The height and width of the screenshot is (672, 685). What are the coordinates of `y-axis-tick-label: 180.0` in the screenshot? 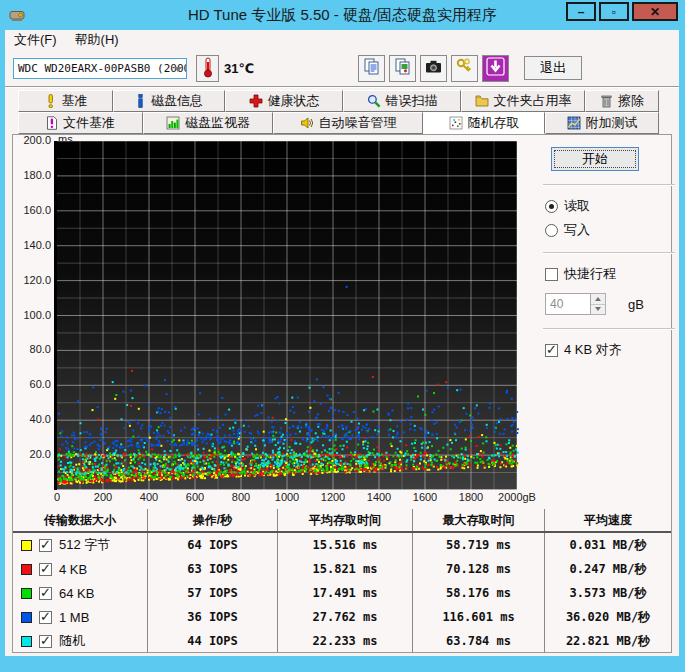 It's located at (32, 175).